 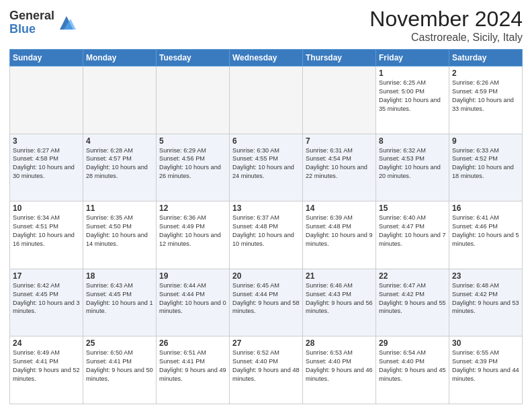 What do you see at coordinates (193, 58) in the screenshot?
I see `col-tuesday: Tuesday` at bounding box center [193, 58].